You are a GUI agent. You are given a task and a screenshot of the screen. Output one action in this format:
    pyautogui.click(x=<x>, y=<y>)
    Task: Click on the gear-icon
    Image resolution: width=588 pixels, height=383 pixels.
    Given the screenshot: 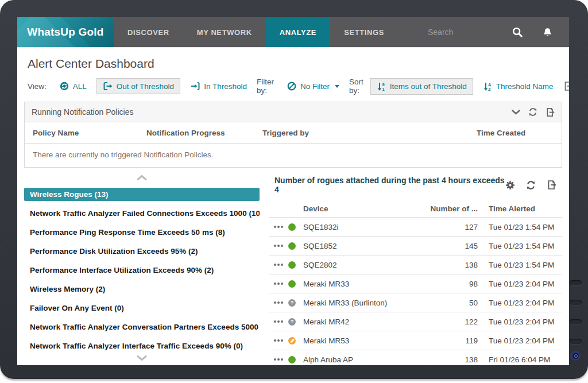 What is the action you would take?
    pyautogui.click(x=510, y=185)
    